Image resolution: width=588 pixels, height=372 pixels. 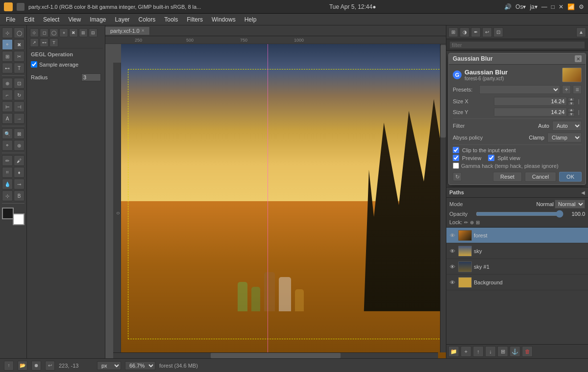 I want to click on lock-pixels-icon: ✏, so click(x=466, y=222).